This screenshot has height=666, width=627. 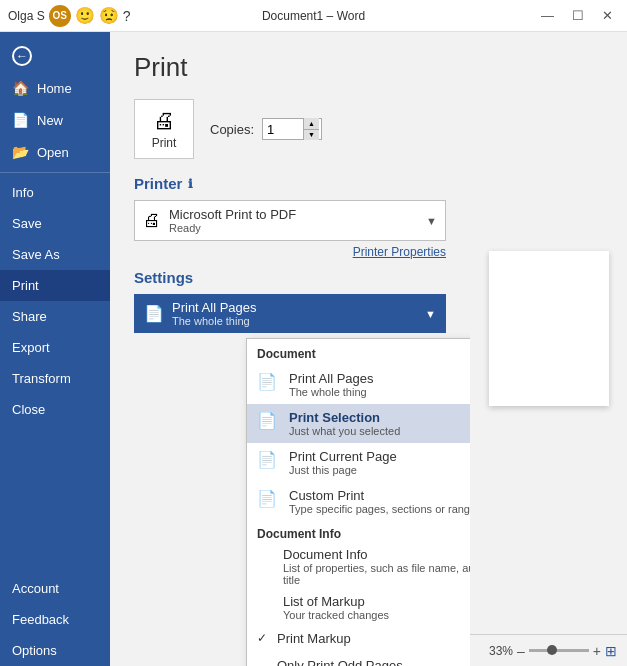 I want to click on sidebar-label-export: Export, so click(x=31, y=348).